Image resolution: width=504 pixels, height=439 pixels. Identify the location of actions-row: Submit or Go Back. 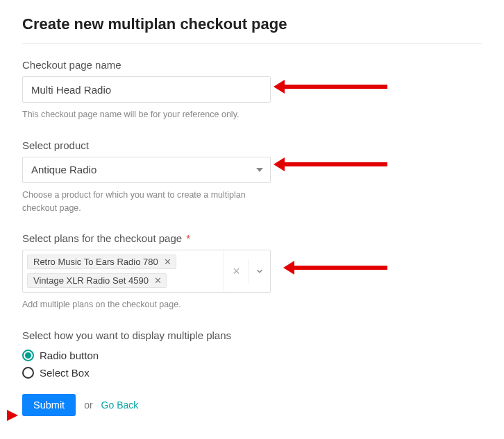
(252, 405).